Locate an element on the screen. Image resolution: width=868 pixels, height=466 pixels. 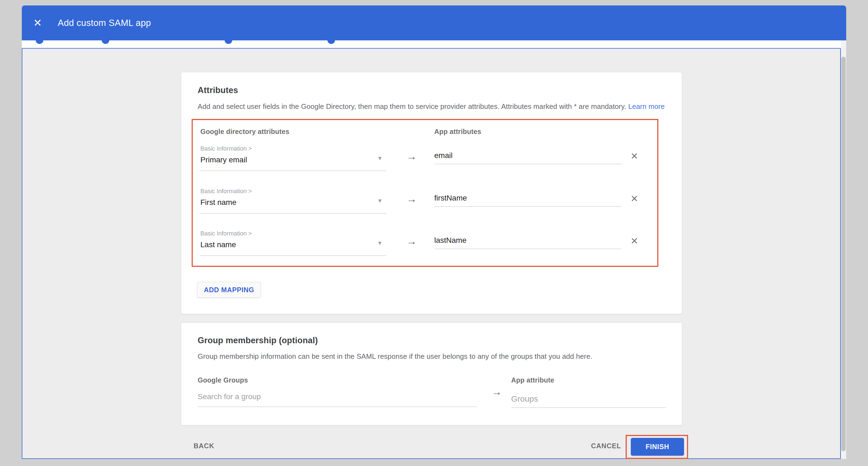
add-mapping-button: ADD MAPPING is located at coordinates (229, 290).